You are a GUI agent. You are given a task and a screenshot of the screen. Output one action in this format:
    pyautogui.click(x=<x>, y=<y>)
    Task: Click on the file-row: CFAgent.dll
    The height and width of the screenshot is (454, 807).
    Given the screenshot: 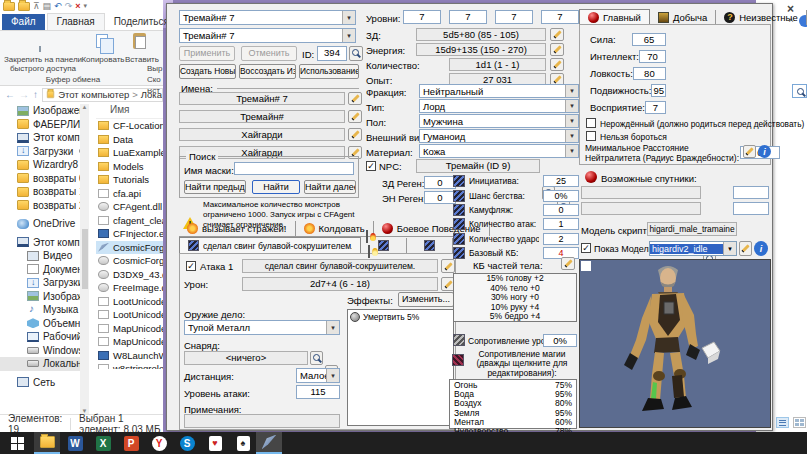 What is the action you would take?
    pyautogui.click(x=130, y=207)
    